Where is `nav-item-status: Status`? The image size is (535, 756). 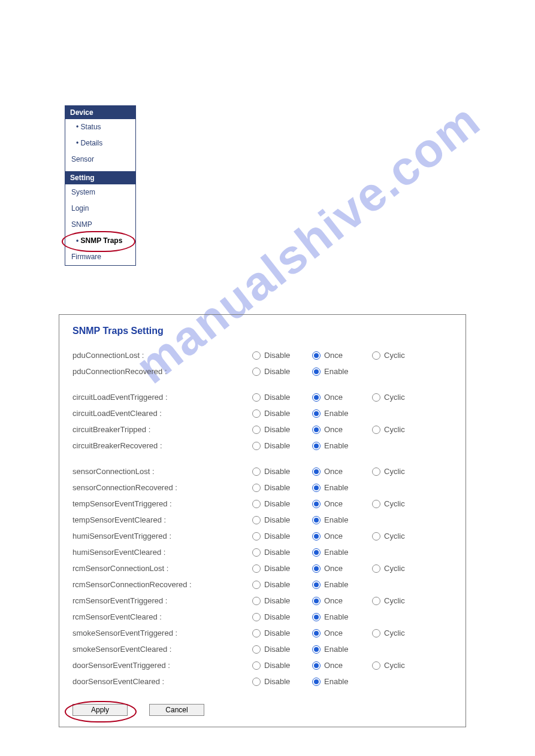 nav-item-status: Status is located at coordinates (101, 127).